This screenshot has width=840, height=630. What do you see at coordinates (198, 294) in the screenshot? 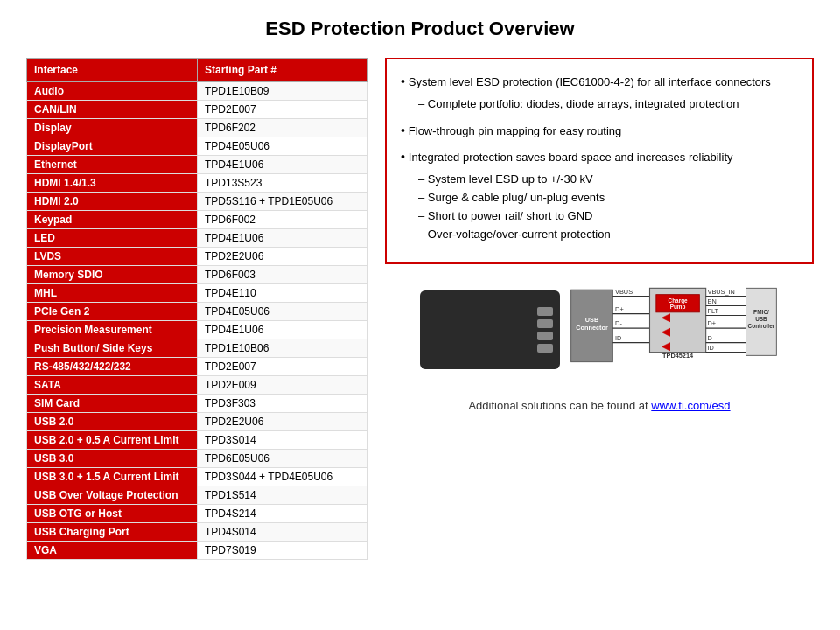
I see `table-row: MHLTPD4E110` at bounding box center [198, 294].